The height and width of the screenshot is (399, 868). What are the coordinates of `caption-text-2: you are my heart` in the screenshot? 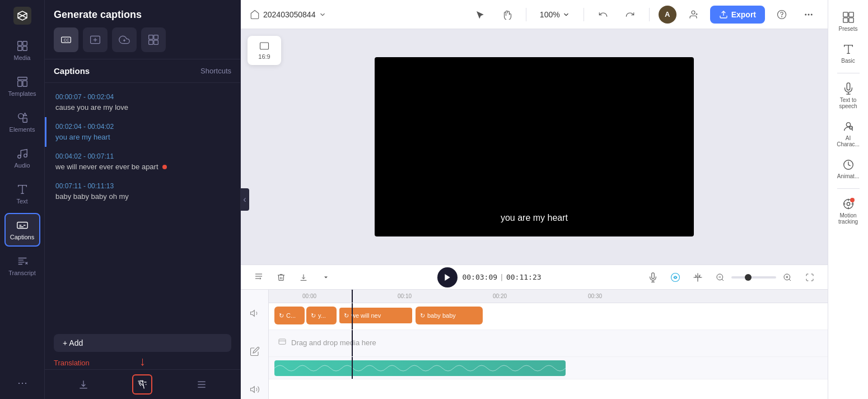 It's located at (143, 137).